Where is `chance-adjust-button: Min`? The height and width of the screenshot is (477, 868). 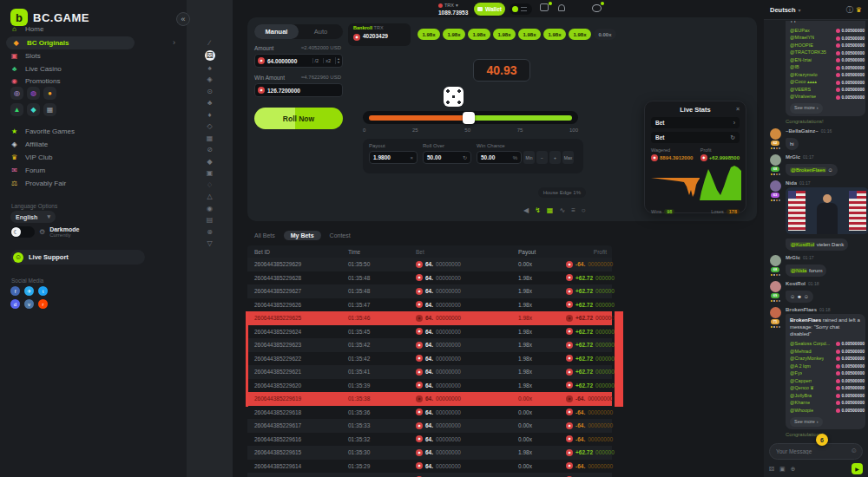
chance-adjust-button: Min is located at coordinates (529, 158).